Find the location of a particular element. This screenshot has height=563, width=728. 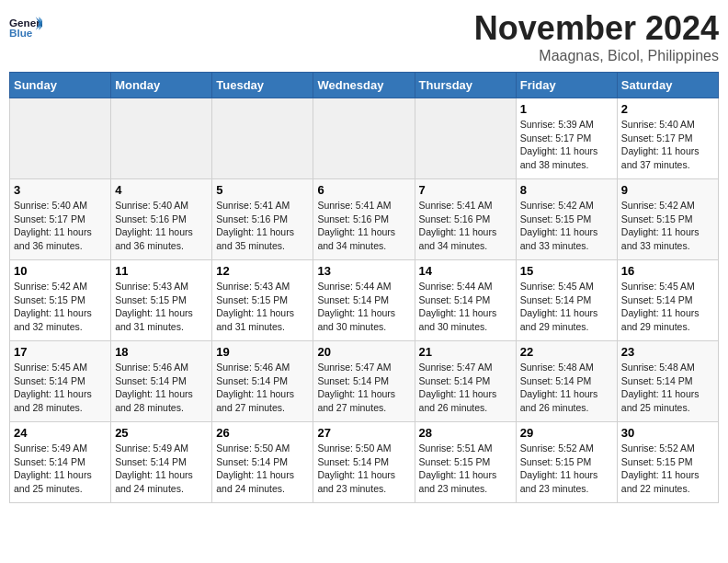

header-row: SundayMondayTuesdayWednesdayThursdayFrid… is located at coordinates (364, 86).